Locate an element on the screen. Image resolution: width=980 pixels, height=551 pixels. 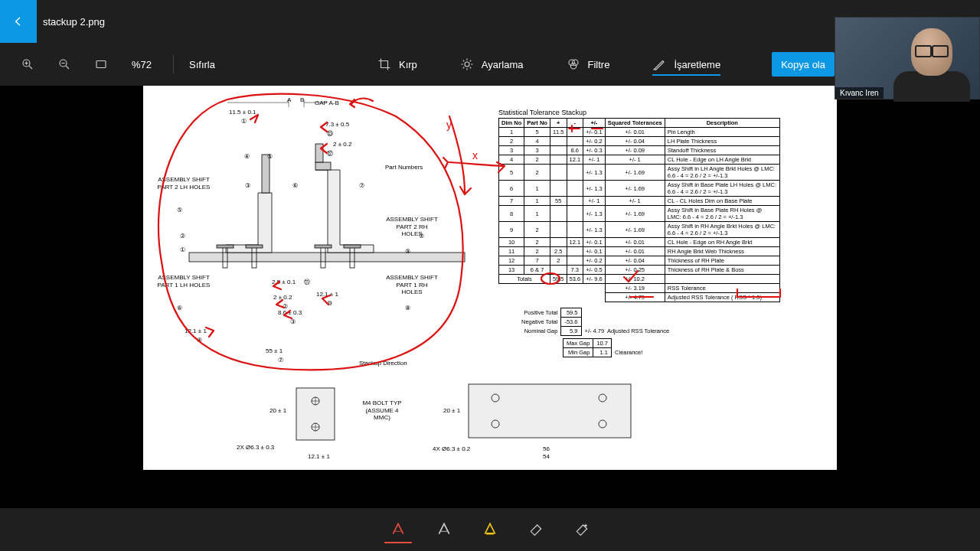
pen-white-button is located at coordinates (444, 530).